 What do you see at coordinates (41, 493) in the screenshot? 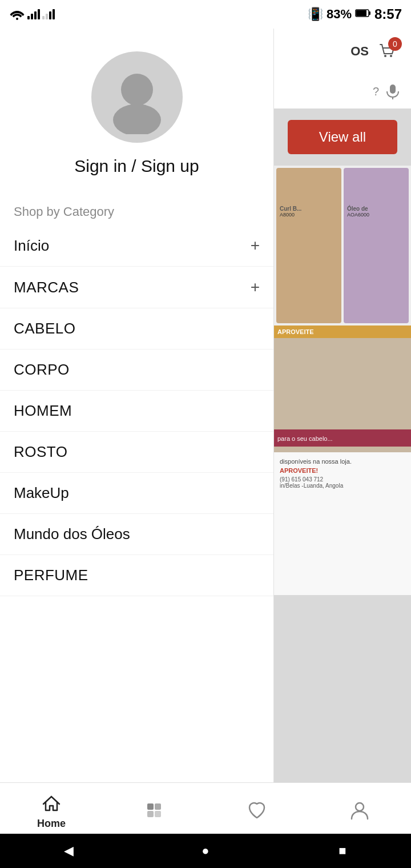
I see `menu-label-makeup: MakeUp` at bounding box center [41, 493].